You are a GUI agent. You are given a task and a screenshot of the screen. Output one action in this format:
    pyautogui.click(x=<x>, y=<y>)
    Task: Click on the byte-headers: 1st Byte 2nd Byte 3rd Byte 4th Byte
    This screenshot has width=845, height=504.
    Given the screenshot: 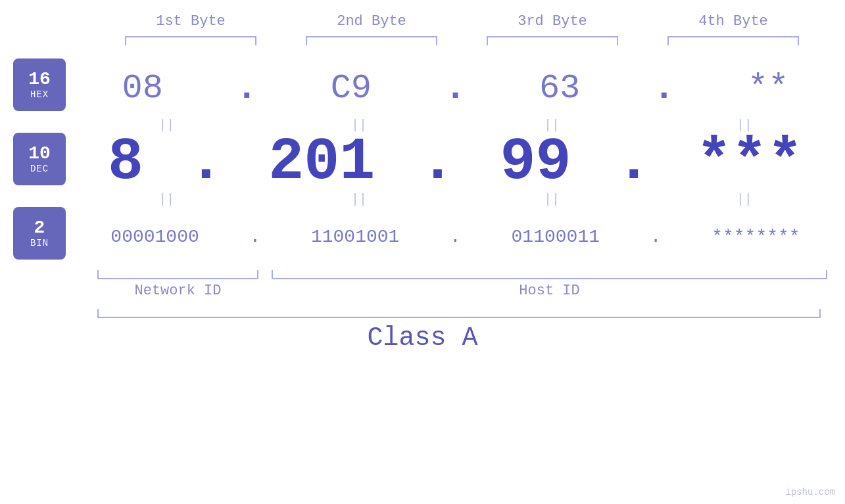 What is the action you would take?
    pyautogui.click(x=462, y=21)
    